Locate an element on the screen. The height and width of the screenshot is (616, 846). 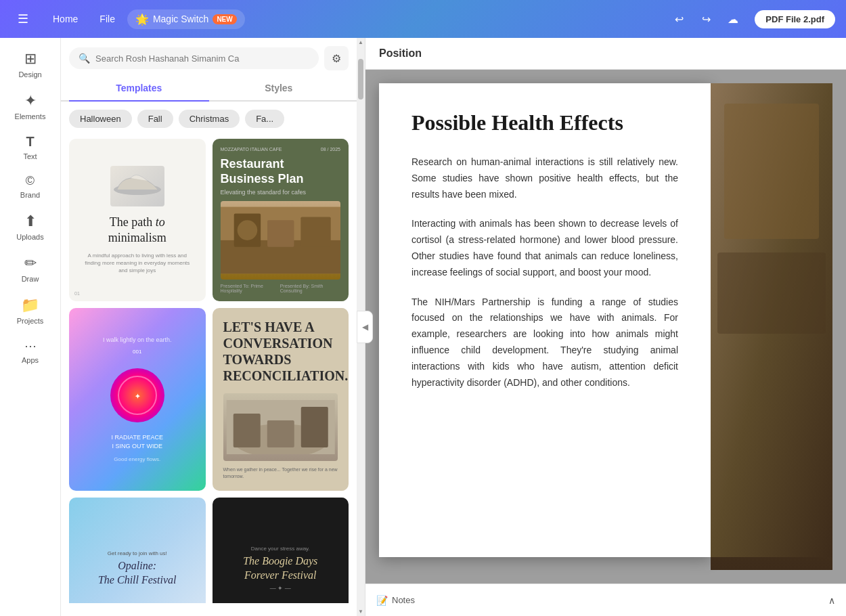
notes-button: 📝 Notes is located at coordinates (395, 600).